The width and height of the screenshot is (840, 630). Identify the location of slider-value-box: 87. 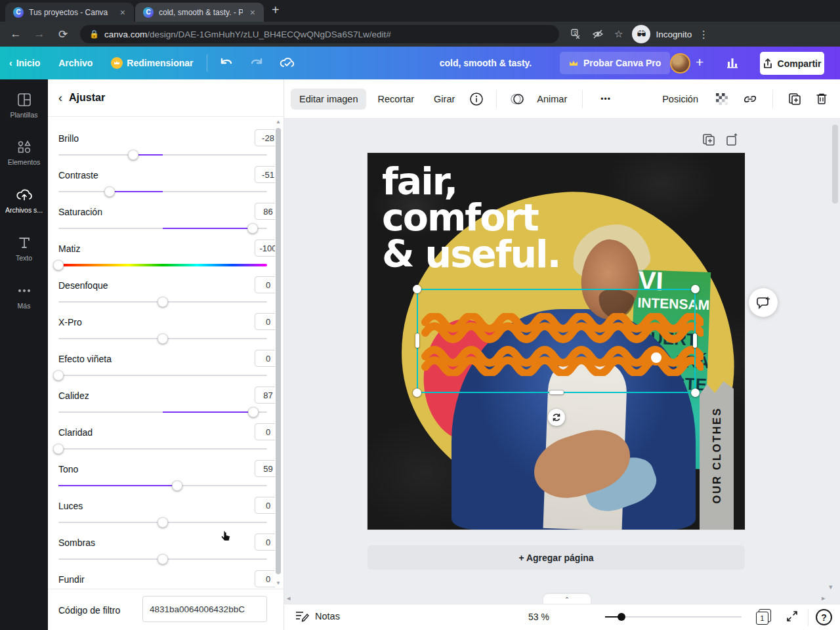
(265, 395).